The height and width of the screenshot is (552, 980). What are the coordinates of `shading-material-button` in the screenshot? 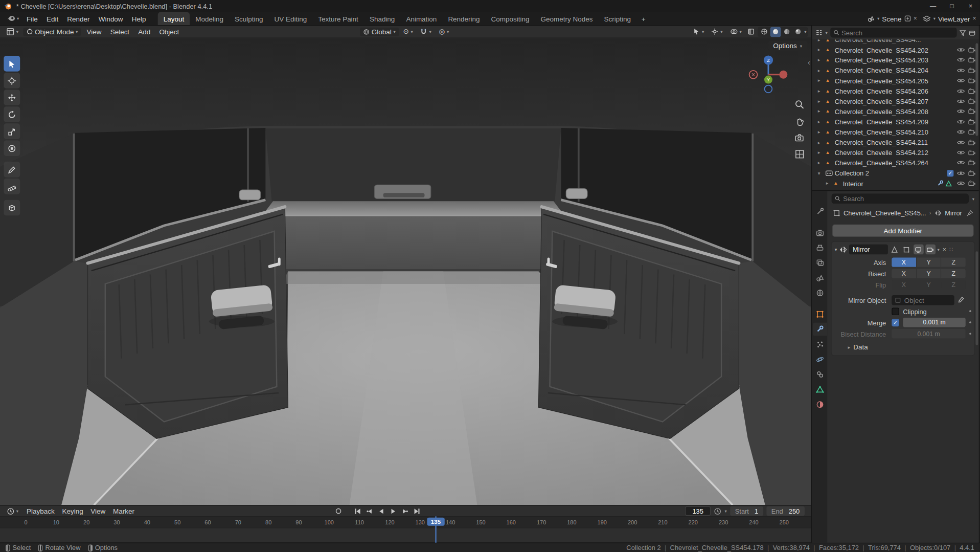 It's located at (787, 32).